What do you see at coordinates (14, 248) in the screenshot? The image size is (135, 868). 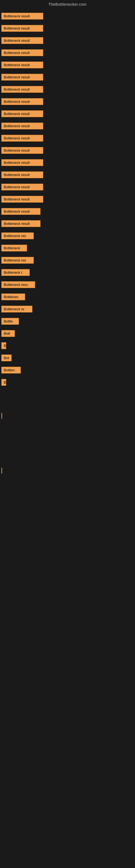 I see `bottleneck-result-bar: Bottleneck` at bounding box center [14, 248].